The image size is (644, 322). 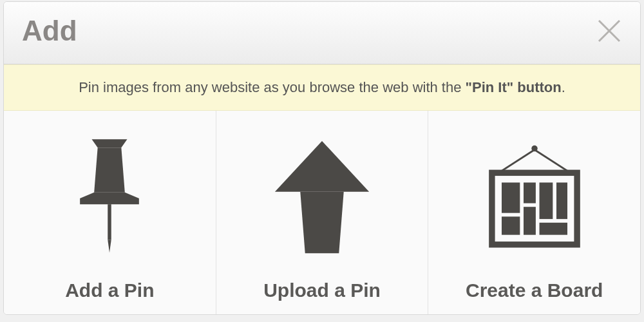 What do you see at coordinates (535, 198) in the screenshot?
I see `board-icon` at bounding box center [535, 198].